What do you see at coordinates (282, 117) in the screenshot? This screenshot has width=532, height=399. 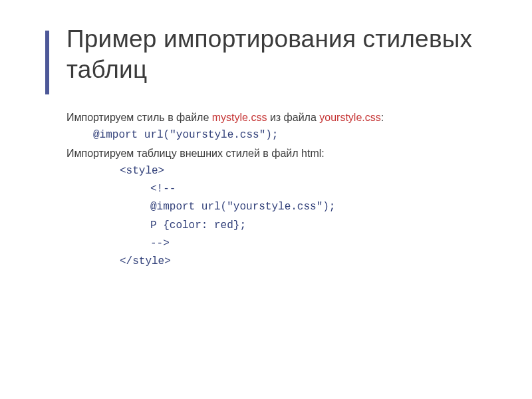 I see `intro-line-1: Импортируем стиль в файле mystyle.css из…` at bounding box center [282, 117].